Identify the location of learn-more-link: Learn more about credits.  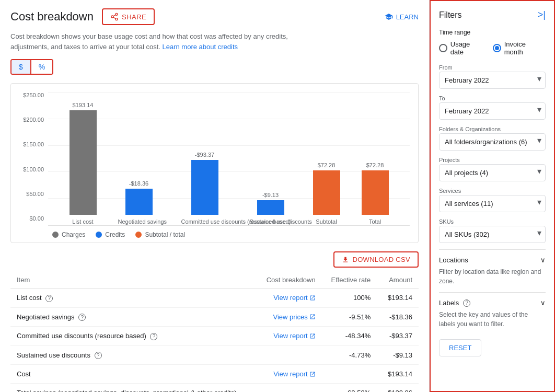
(201, 47).